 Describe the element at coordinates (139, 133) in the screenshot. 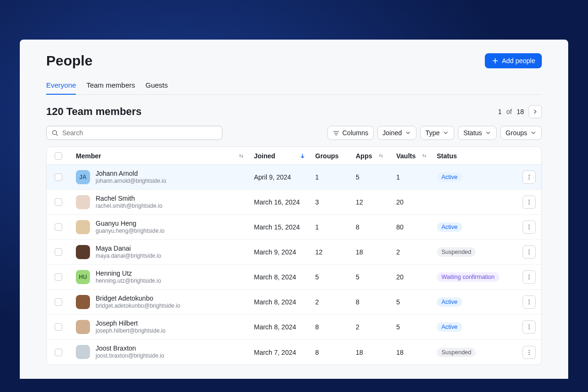

I see `search-input` at that location.